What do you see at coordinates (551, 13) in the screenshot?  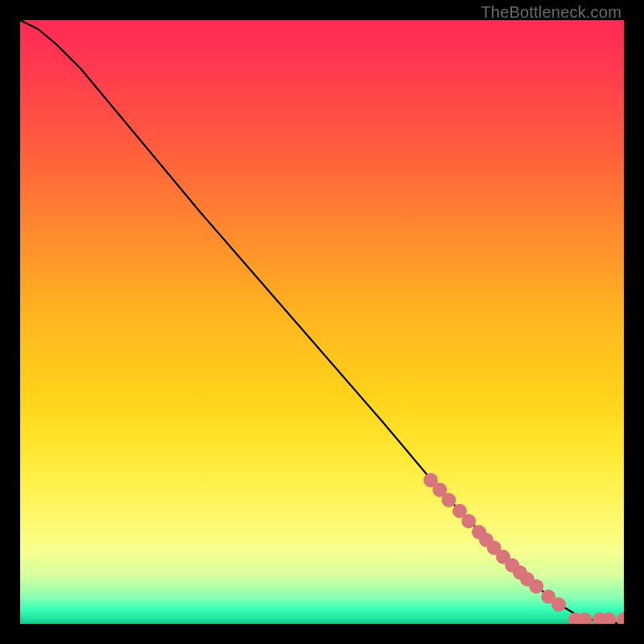 I see `watermark-label: TheBottleneck.com` at bounding box center [551, 13].